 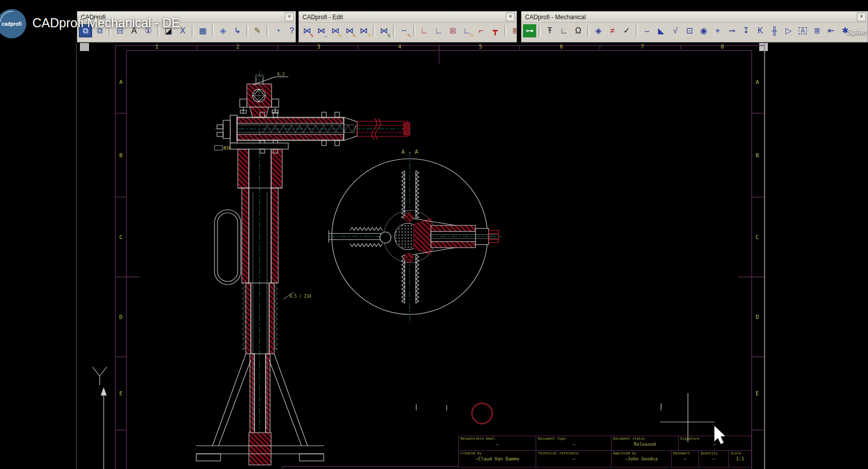 I want to click on edit-pipe-icon: ∟✎, so click(x=467, y=31).